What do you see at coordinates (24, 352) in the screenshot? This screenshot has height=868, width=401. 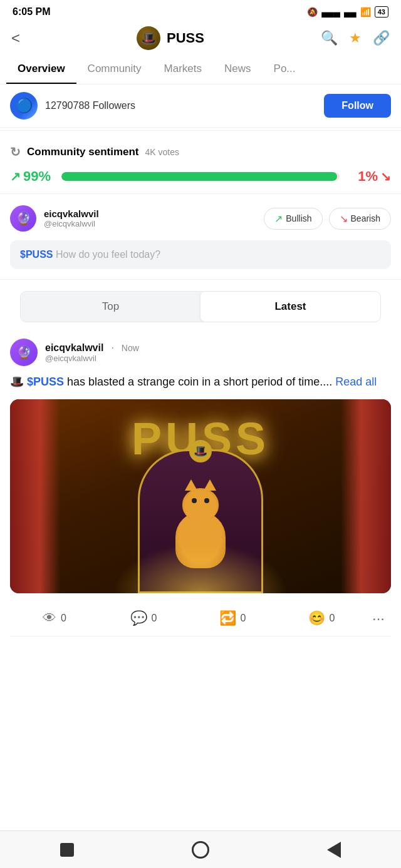 I see `post-author-avatar: 🔮` at bounding box center [24, 352].